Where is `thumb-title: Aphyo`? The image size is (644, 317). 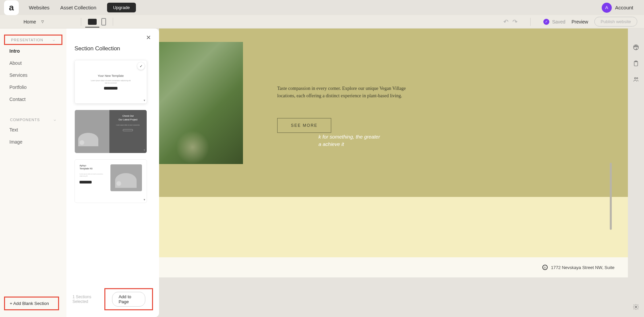 thumb-title: Aphyo is located at coordinates (93, 166).